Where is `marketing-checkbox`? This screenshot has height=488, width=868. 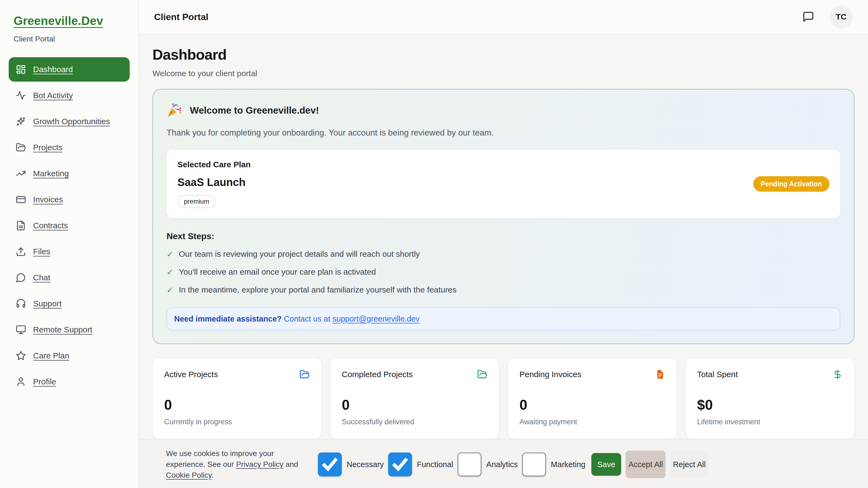 marketing-checkbox is located at coordinates (534, 464).